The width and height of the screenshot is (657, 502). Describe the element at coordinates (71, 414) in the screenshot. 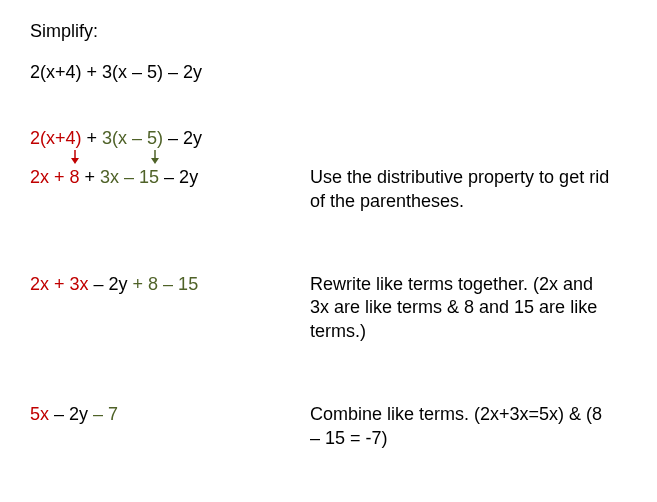

I see `step3-mid: – 2y` at that location.